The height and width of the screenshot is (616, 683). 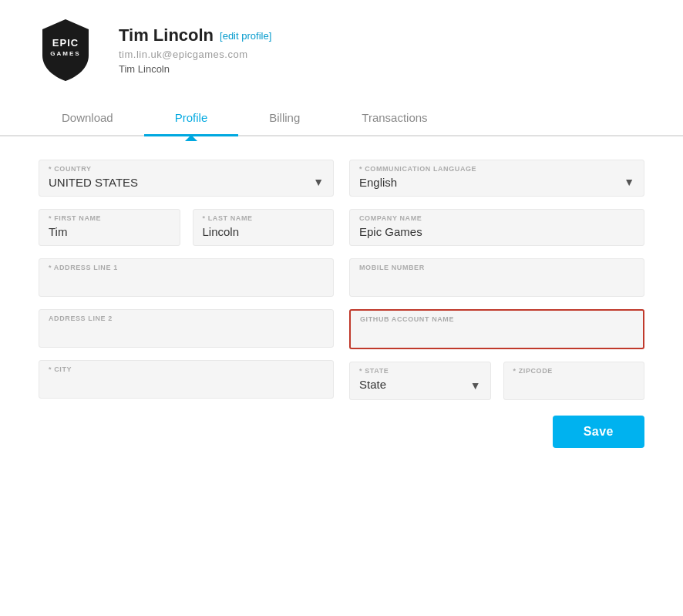 I want to click on github-account-input, so click(x=496, y=334).